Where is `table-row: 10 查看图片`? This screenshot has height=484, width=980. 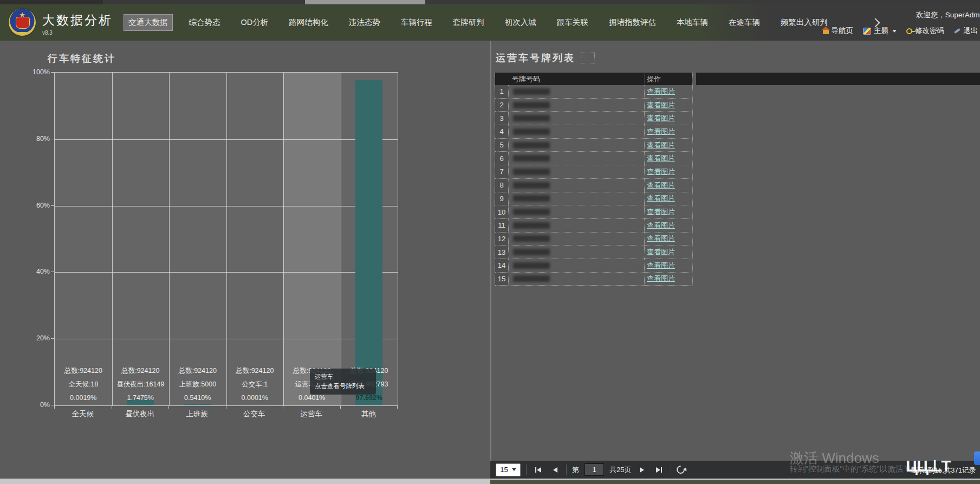
table-row: 10 查看图片 is located at coordinates (594, 212).